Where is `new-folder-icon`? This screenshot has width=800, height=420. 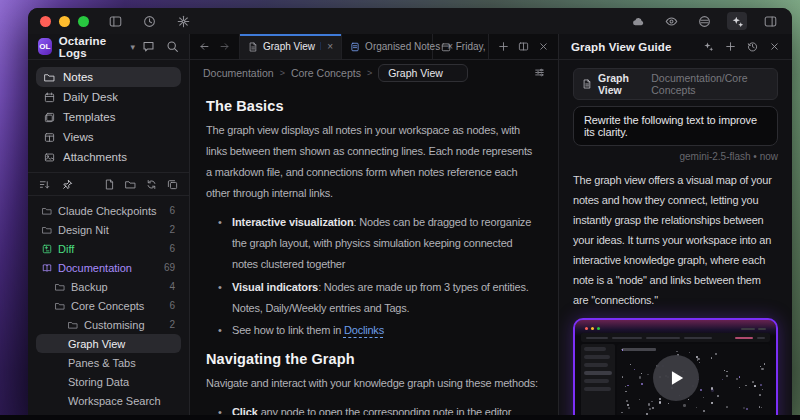 new-folder-icon is located at coordinates (130, 184).